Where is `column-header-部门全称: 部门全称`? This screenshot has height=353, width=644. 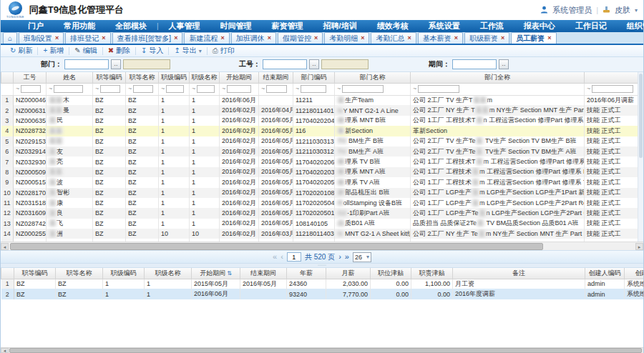 column-header-部门全称: 部门全称 is located at coordinates (498, 77).